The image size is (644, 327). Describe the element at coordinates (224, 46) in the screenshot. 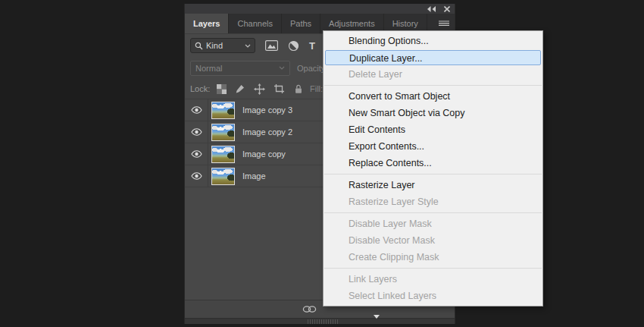

I see `filter-kind-value: Kind` at that location.